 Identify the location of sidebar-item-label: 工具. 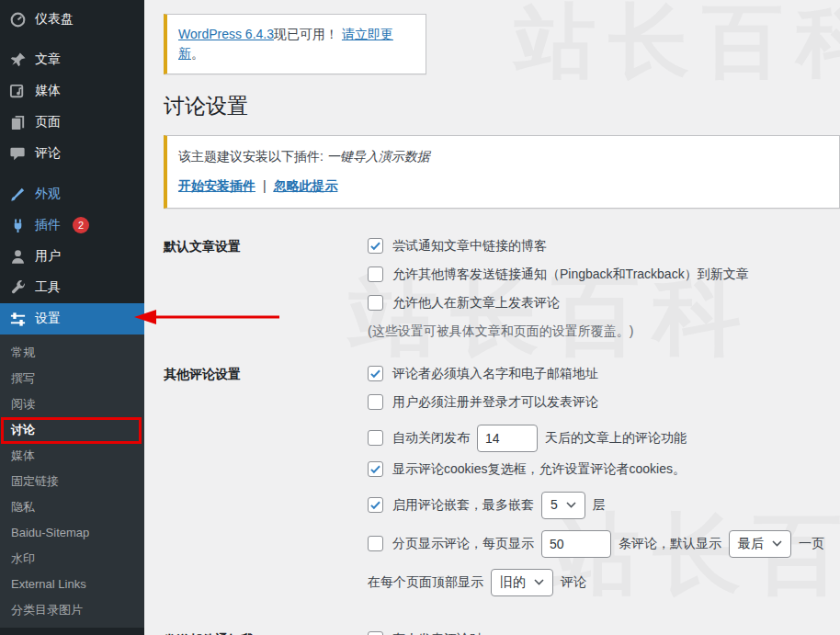
(48, 288).